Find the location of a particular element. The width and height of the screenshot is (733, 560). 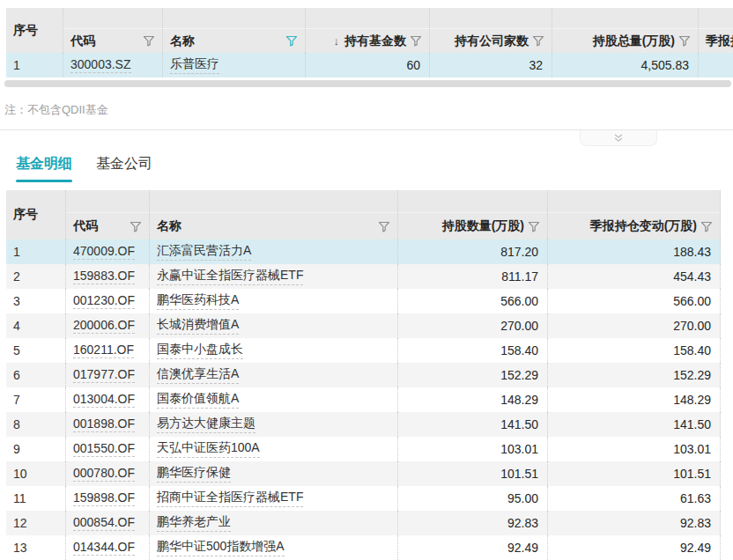

col-header-fund-count: ↓ 持有基金数 is located at coordinates (368, 41).